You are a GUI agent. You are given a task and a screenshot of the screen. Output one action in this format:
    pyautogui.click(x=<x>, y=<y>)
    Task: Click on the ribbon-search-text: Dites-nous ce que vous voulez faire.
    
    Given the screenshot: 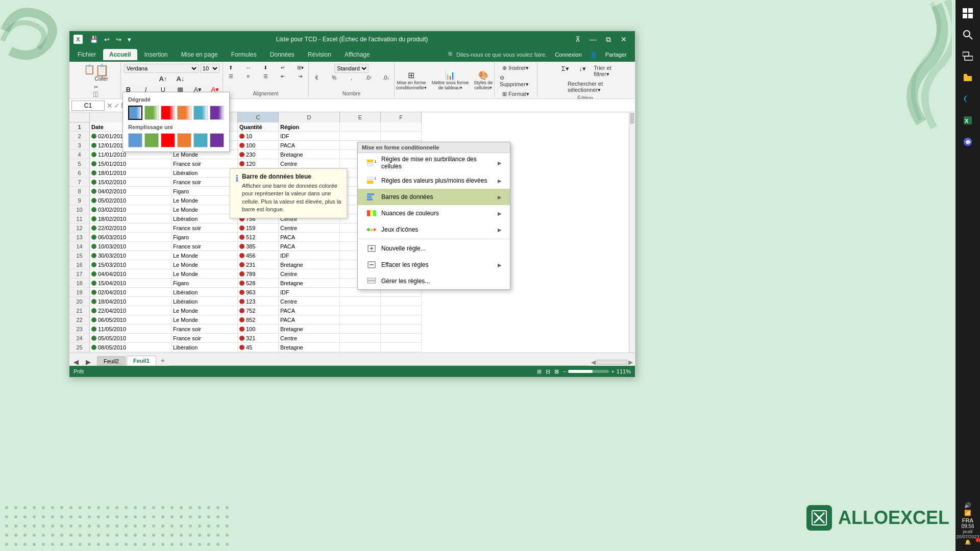 What is the action you would take?
    pyautogui.click(x=501, y=55)
    